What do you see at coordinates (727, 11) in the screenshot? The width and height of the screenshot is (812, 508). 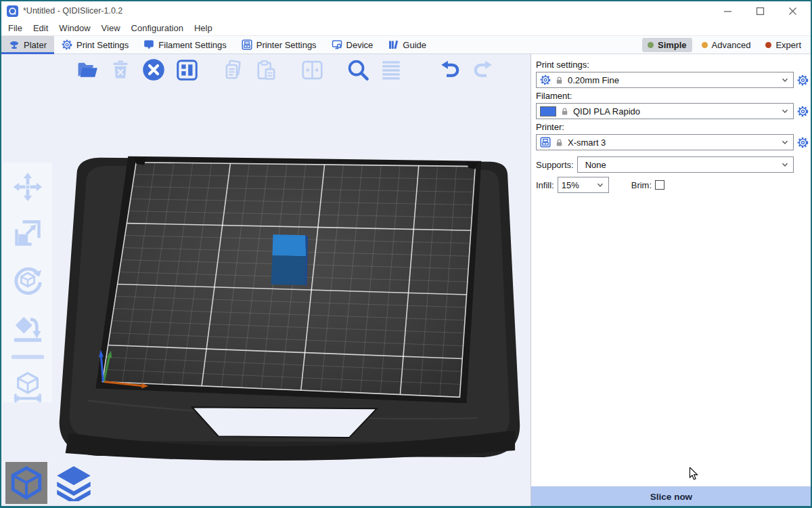 I see `minimize-icon` at bounding box center [727, 11].